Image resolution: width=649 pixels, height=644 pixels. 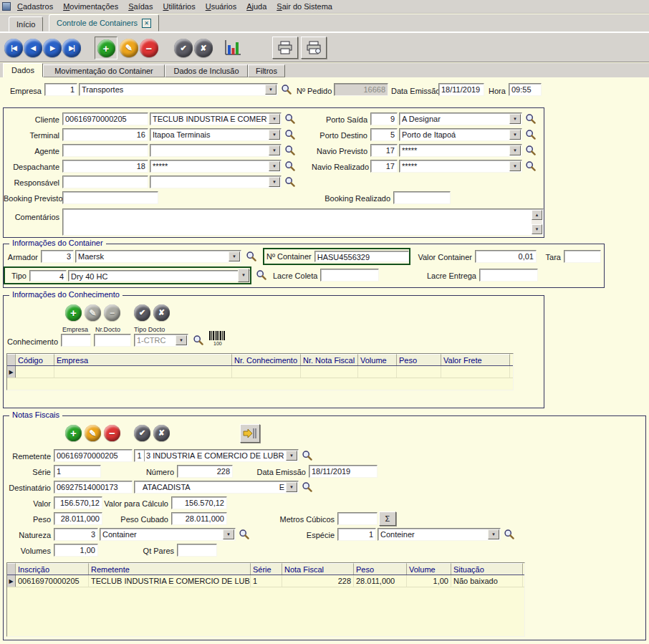 What do you see at coordinates (216, 456) in the screenshot?
I see `remetente-combo: 13 INDUSTRIA E COMERCIO DE LUBRII▼` at bounding box center [216, 456].